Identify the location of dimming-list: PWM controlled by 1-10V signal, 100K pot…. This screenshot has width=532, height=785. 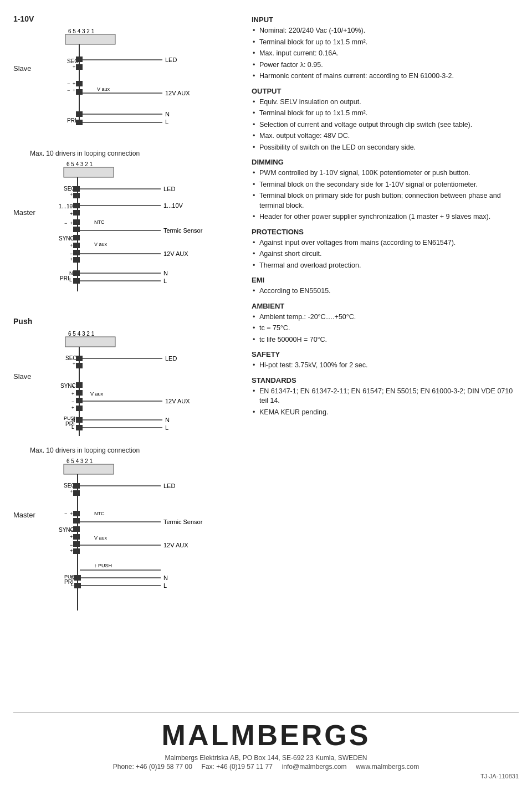
(385, 195).